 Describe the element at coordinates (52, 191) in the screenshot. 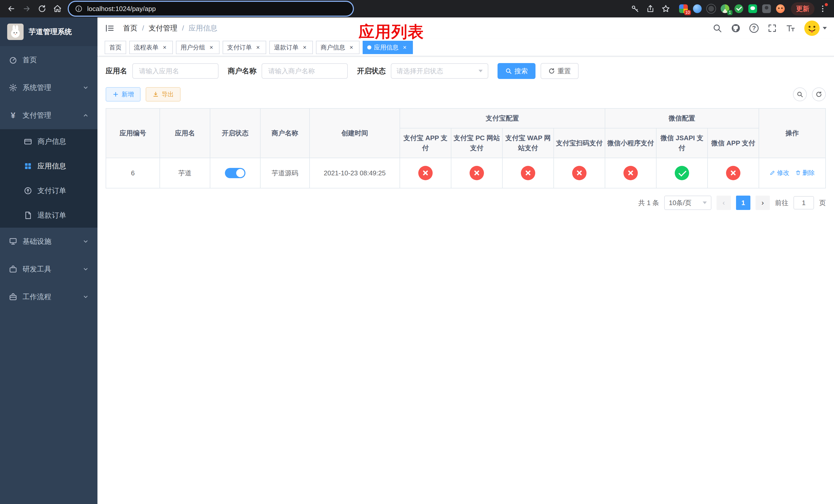

I see `sidebar-item-label: 支付订单` at that location.